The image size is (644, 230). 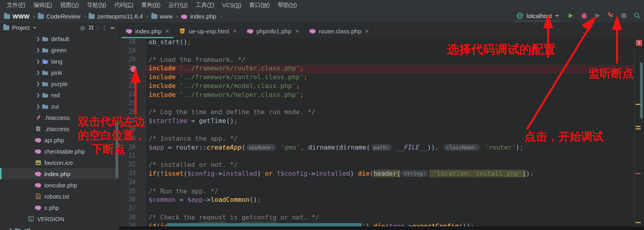 I want to click on tree-item-api-php: api.php, so click(x=60, y=140).